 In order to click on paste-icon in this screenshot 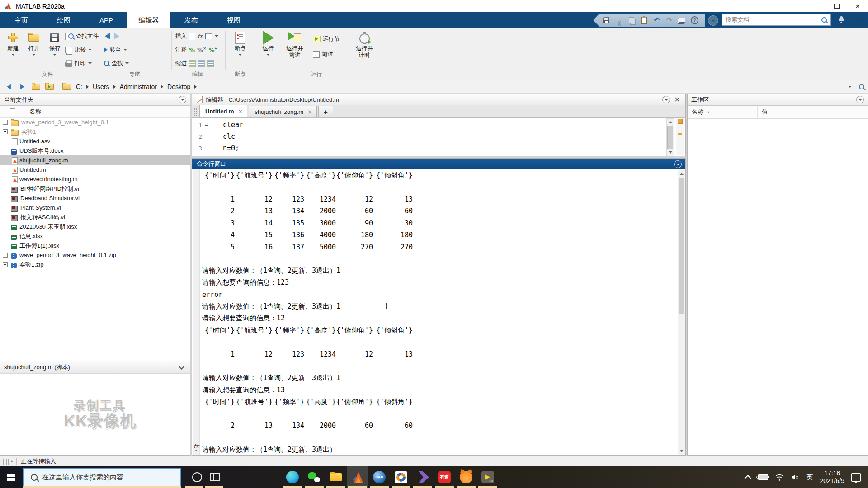, I will do `click(644, 20)`.